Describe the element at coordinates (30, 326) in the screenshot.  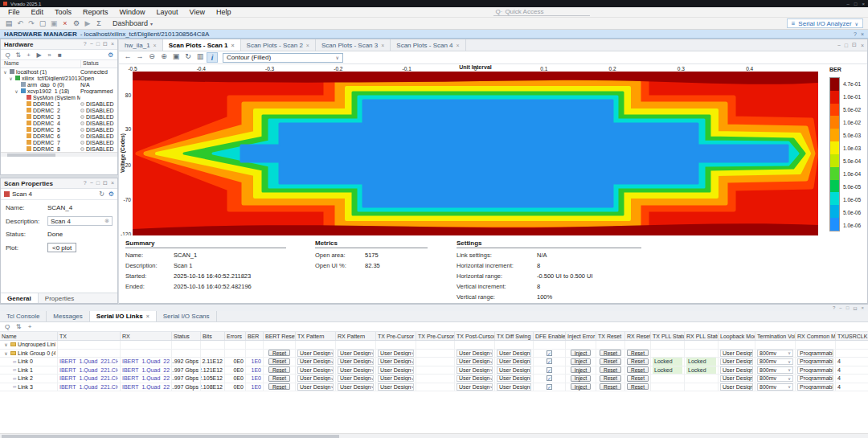
I see `add-icon: +` at that location.